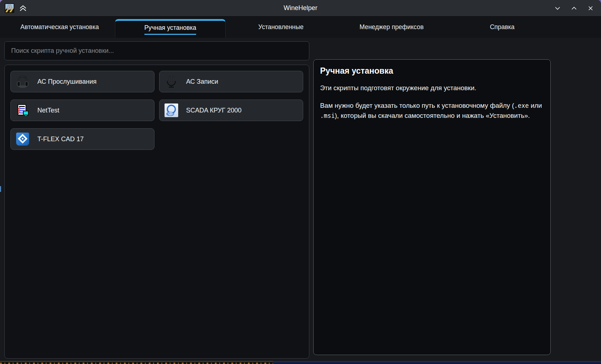 The image size is (601, 364). Describe the element at coordinates (300, 27) in the screenshot. I see `tab-bar: Автоматическая установка Ручная установк…` at that location.